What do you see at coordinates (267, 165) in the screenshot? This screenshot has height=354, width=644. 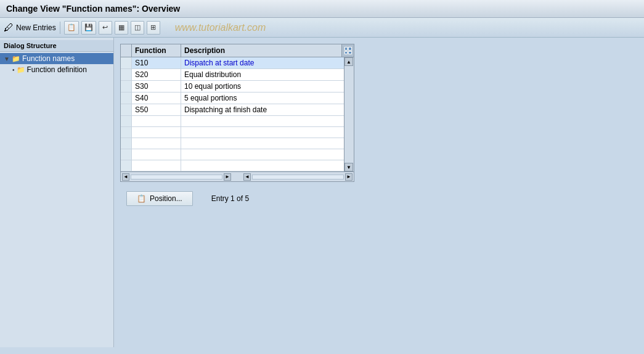 I see `td-description-e5` at bounding box center [267, 165].